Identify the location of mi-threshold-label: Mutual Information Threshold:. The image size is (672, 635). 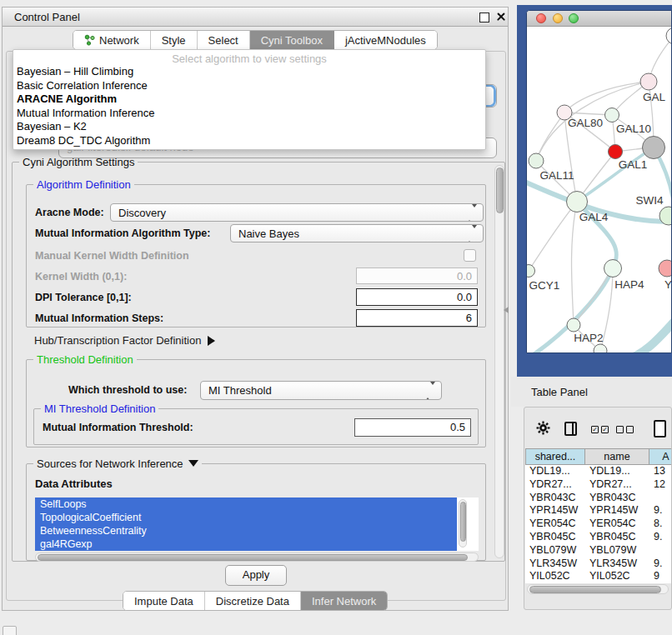
(118, 428).